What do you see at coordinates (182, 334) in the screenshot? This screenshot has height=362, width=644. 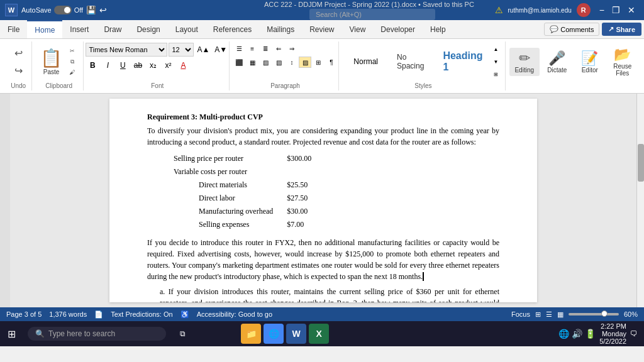 I see `task-view-button: ⧉` at bounding box center [182, 334].